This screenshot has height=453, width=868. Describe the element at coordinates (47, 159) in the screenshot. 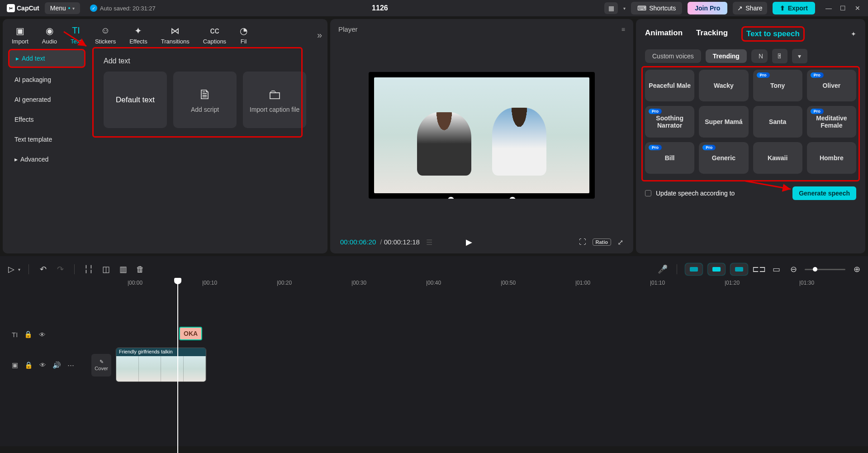

I see `sidebar-item-advanced: ▸Advanced` at that location.